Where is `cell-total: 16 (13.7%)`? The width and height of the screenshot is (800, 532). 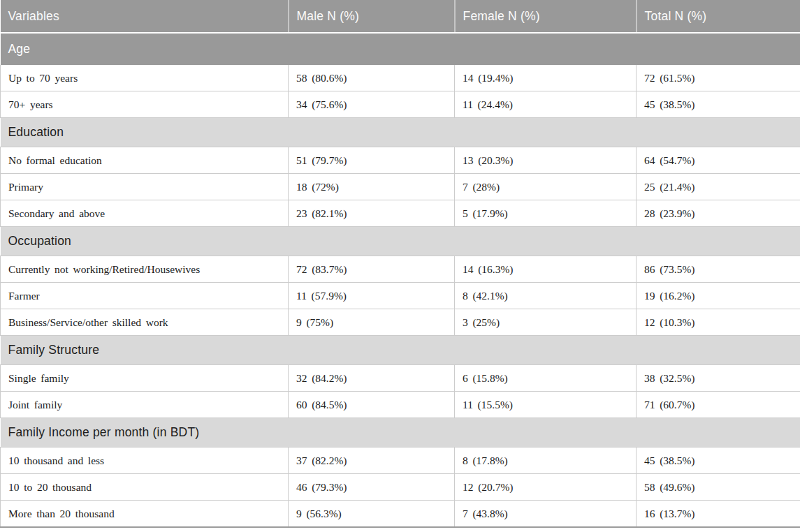
cell-total: 16 (13.7%) is located at coordinates (718, 514).